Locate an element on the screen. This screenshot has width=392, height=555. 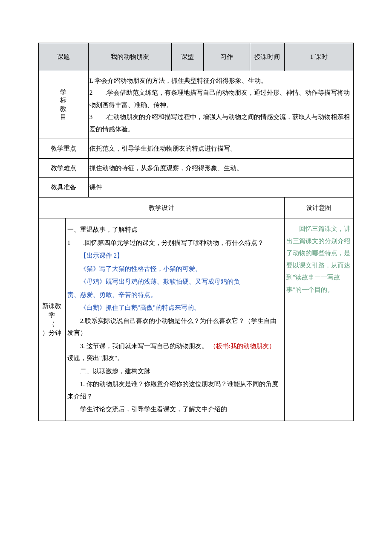
objectives-label: 学标教目 is located at coordinates (64, 105).